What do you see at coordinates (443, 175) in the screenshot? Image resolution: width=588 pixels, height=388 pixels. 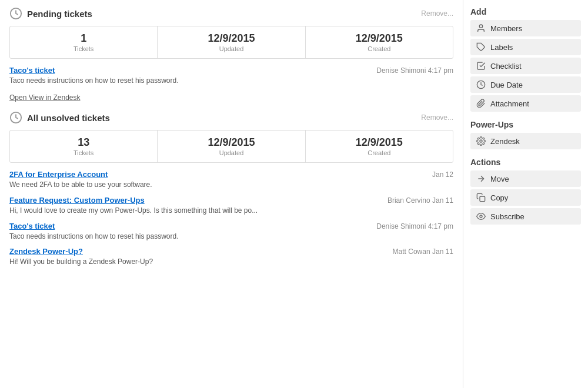 I see `unsolved-ticket-0-meta: Jan 12` at bounding box center [443, 175].